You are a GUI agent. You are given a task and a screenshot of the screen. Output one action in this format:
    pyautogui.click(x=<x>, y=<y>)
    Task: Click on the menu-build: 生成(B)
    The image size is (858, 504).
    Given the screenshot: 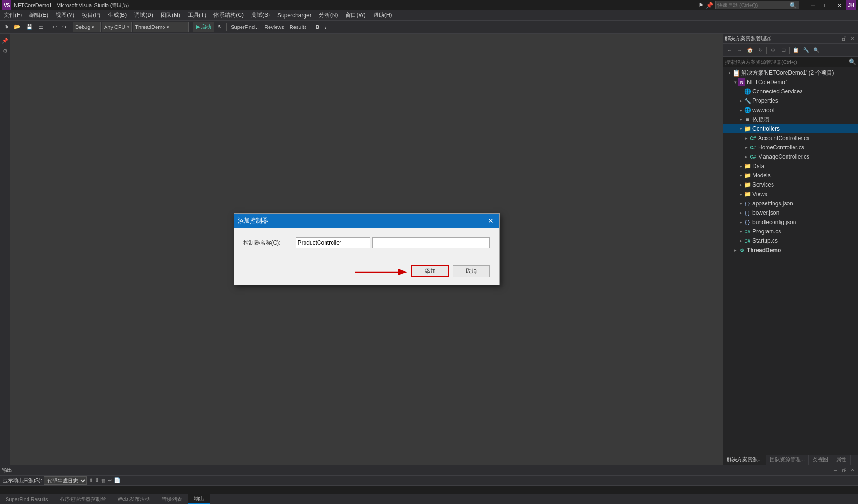 What is the action you would take?
    pyautogui.click(x=117, y=15)
    